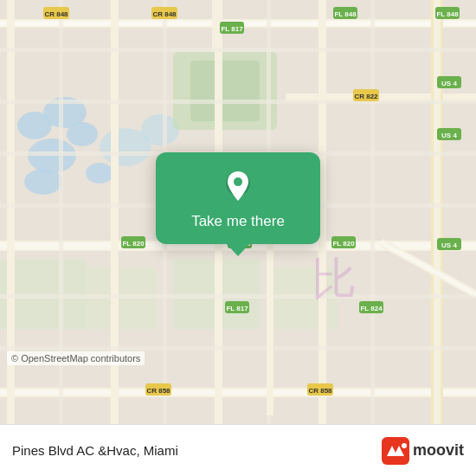 The width and height of the screenshot is (476, 476). What do you see at coordinates (76, 358) in the screenshot?
I see `map-copyright: © OpenStreetMap contributors` at bounding box center [76, 358].